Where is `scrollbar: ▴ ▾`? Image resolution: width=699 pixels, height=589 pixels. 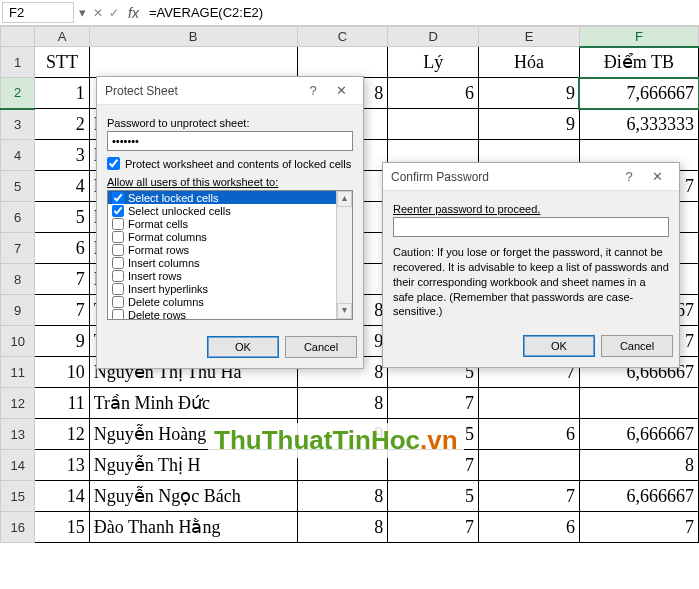
scrollbar: ▴ ▾ is located at coordinates (344, 255).